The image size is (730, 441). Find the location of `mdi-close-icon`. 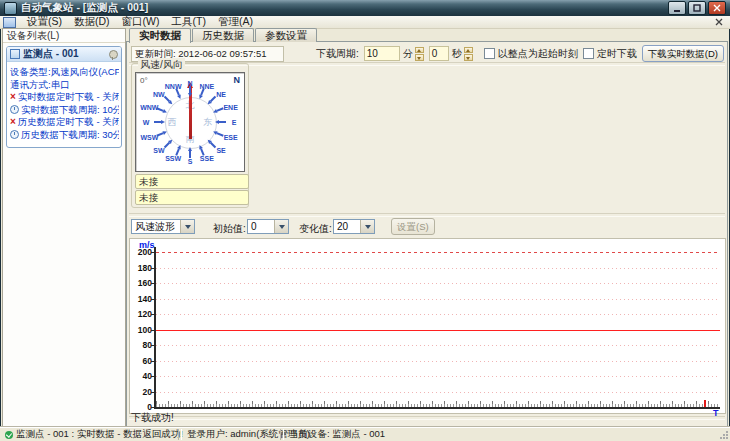

mdi-close-icon is located at coordinates (719, 22).